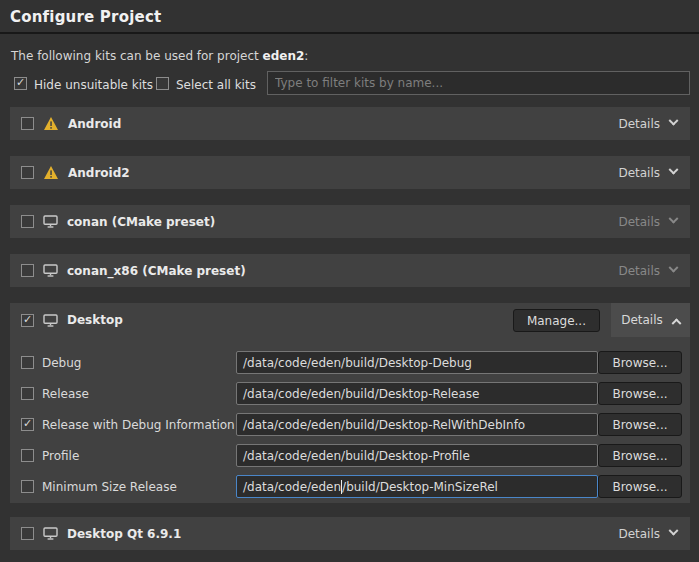  Describe the element at coordinates (417, 362) in the screenshot. I see `debug-build-dir-field: /data/code/eden/build/Desktop-Debug` at that location.